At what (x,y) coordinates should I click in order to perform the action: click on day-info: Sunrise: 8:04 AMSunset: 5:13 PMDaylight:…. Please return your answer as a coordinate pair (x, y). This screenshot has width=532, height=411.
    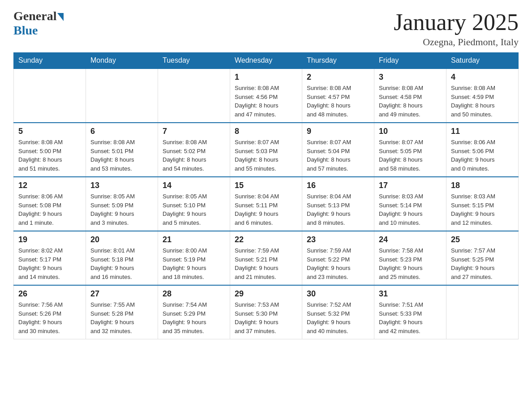
    Looking at the image, I should click on (338, 210).